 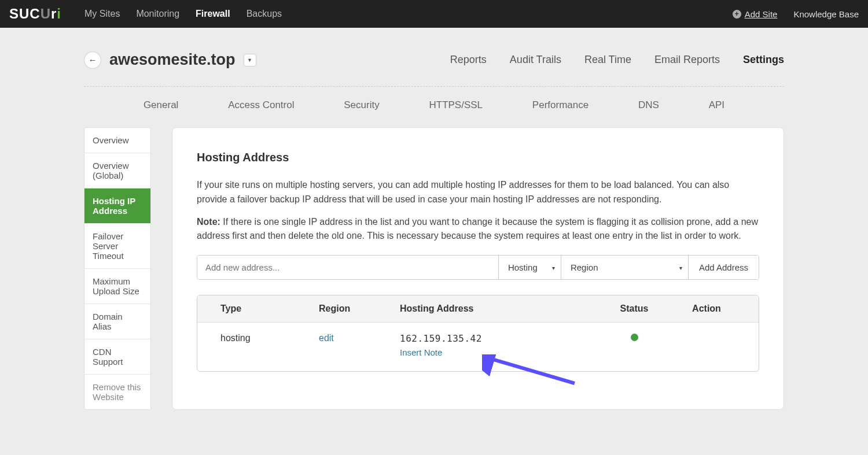 What do you see at coordinates (161, 105) in the screenshot?
I see `subtab-general: General` at bounding box center [161, 105].